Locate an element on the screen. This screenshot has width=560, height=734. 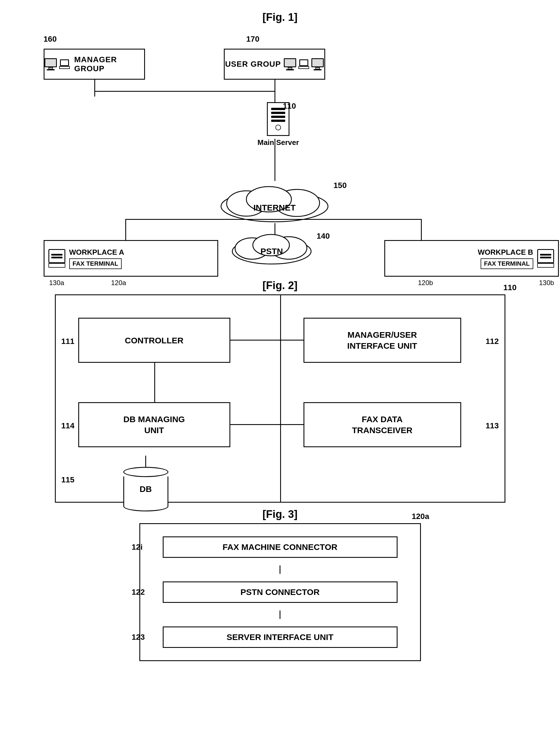
manager-interface-box: MANAGER/USER INTERFACE UNIT is located at coordinates (383, 341).